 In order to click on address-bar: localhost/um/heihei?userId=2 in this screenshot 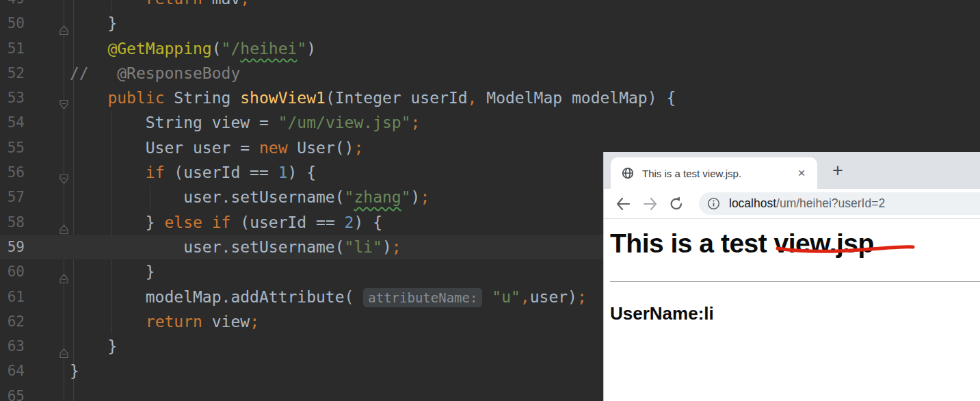, I will do `click(840, 204)`.